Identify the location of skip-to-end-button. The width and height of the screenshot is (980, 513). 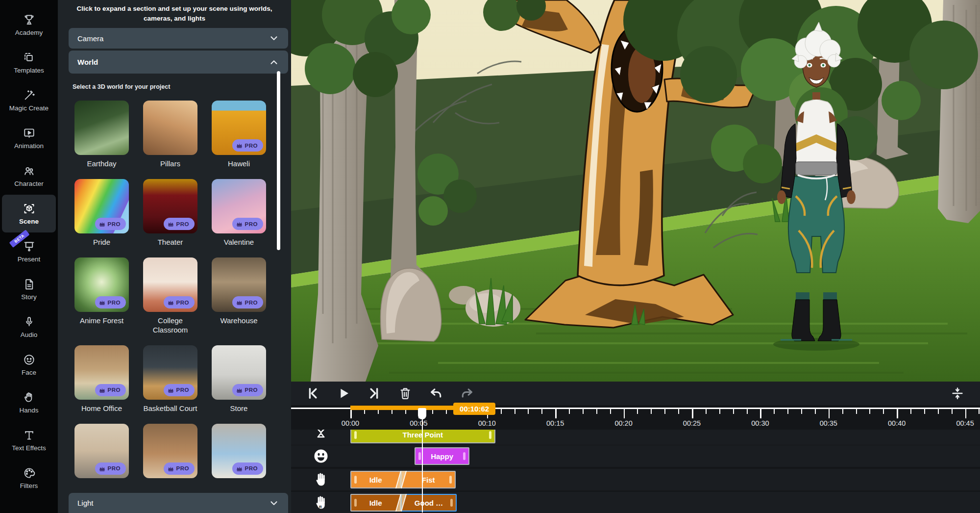
(374, 393).